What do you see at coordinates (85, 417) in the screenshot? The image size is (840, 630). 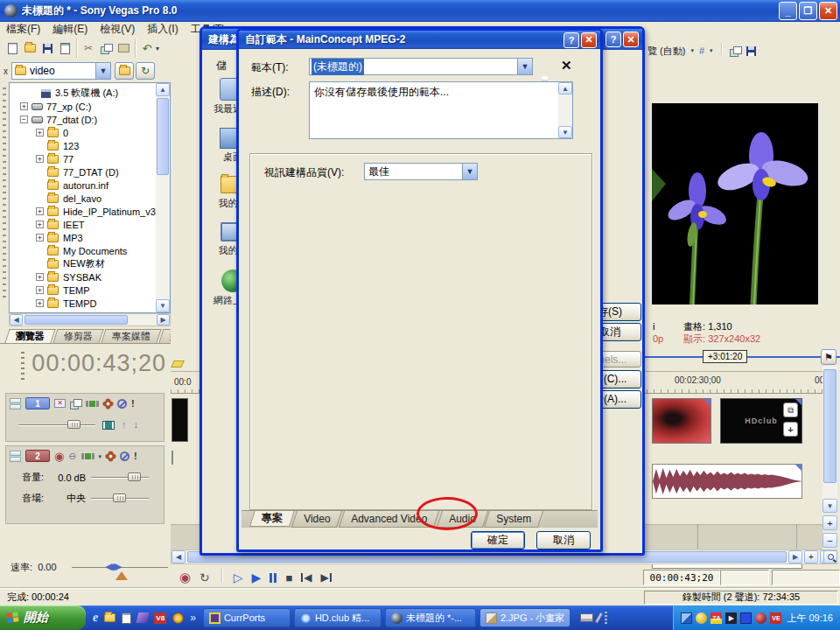 I see `track1-header: 1 ✕ ! ↑ ↓` at bounding box center [85, 417].